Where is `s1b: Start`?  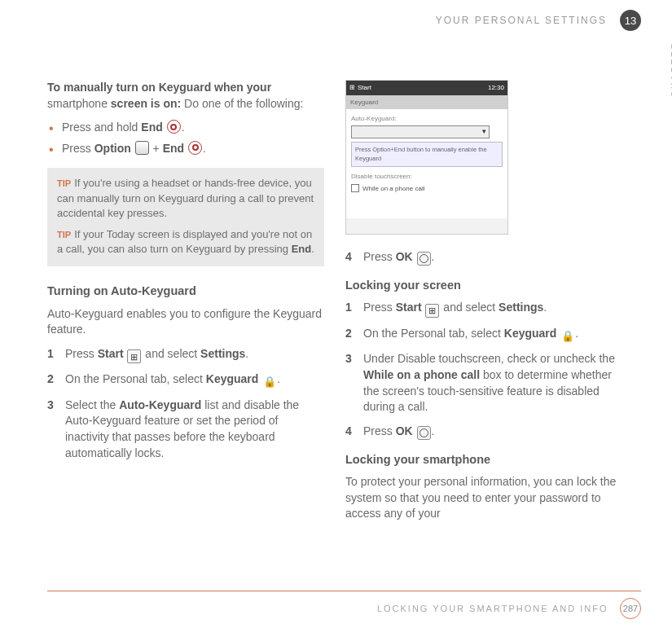
s1b: Start is located at coordinates (111, 354).